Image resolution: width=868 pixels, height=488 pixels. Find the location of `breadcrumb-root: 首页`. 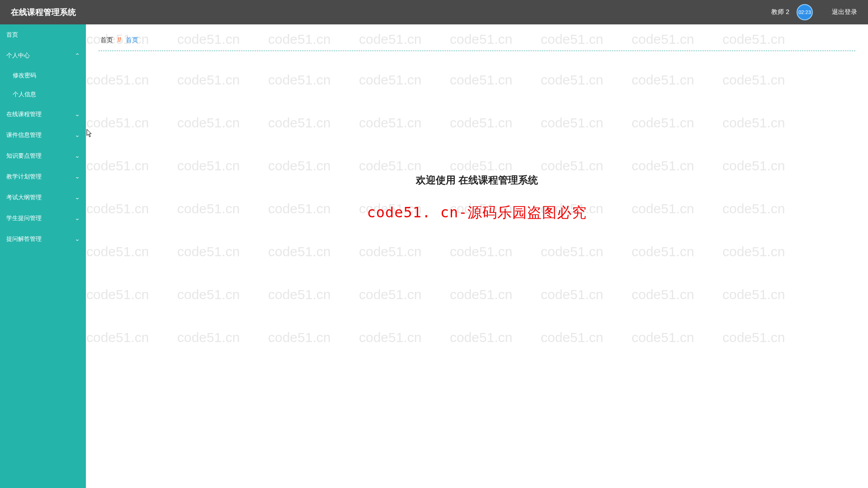

breadcrumb-root: 首页 is located at coordinates (107, 40).